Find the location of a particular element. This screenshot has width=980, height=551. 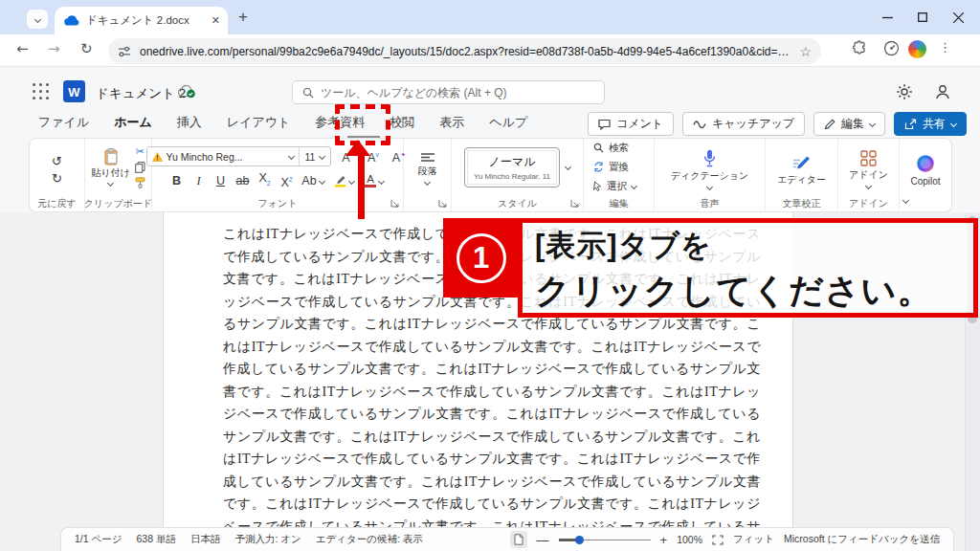

tab-insert: 挿入 is located at coordinates (189, 122).